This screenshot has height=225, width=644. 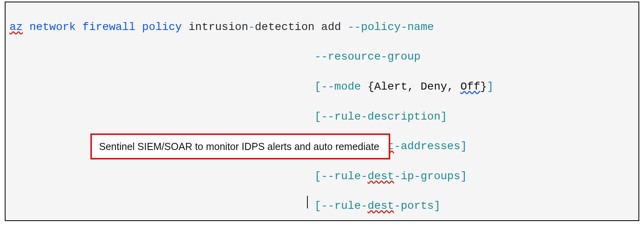 What do you see at coordinates (380, 206) in the screenshot?
I see `flag-rule-dest-ports-dest: dest` at bounding box center [380, 206].